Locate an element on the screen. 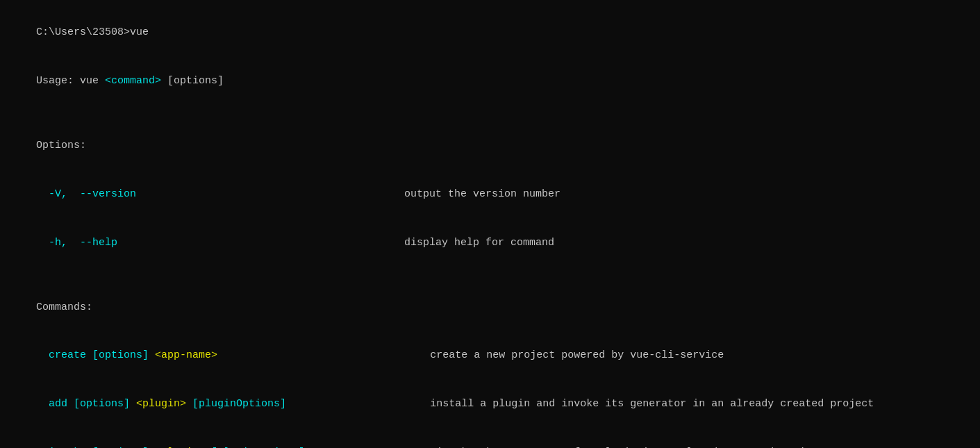 Image resolution: width=980 pixels, height=448 pixels. usage-options: [options] is located at coordinates (192, 81).